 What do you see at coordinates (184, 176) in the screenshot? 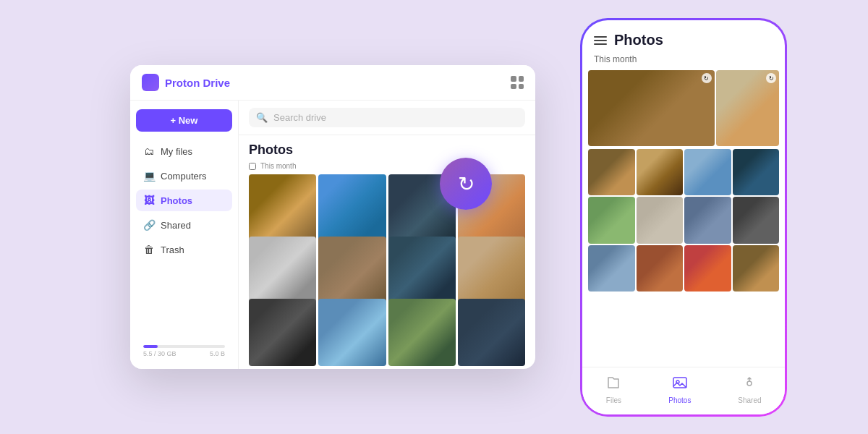
I see `sidebar-item-label-computers: Computers` at bounding box center [184, 176].